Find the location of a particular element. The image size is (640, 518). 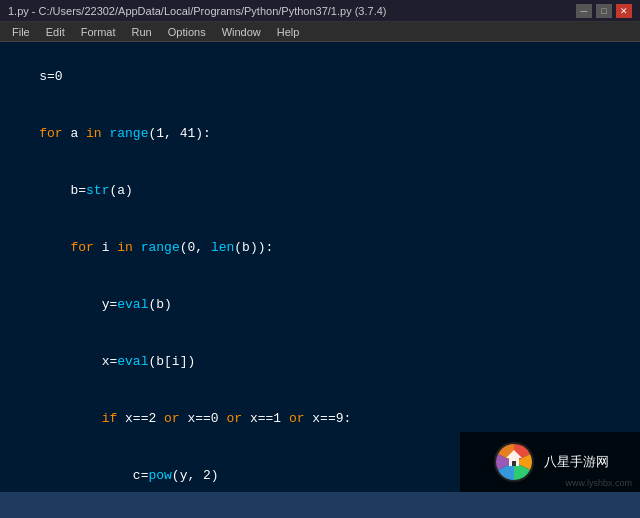

menu-options: Options is located at coordinates (187, 32).